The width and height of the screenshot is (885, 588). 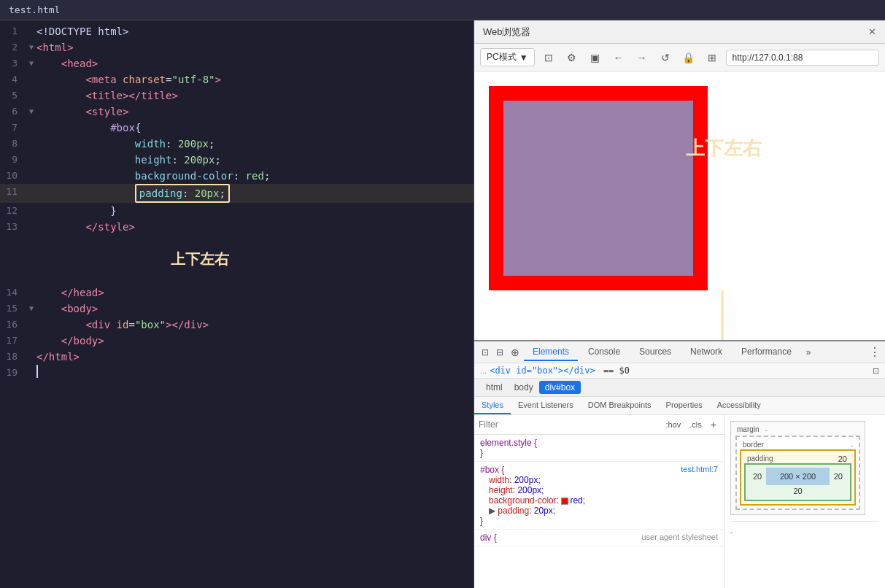 I want to click on padding-row: padding 20, so click(x=798, y=458).